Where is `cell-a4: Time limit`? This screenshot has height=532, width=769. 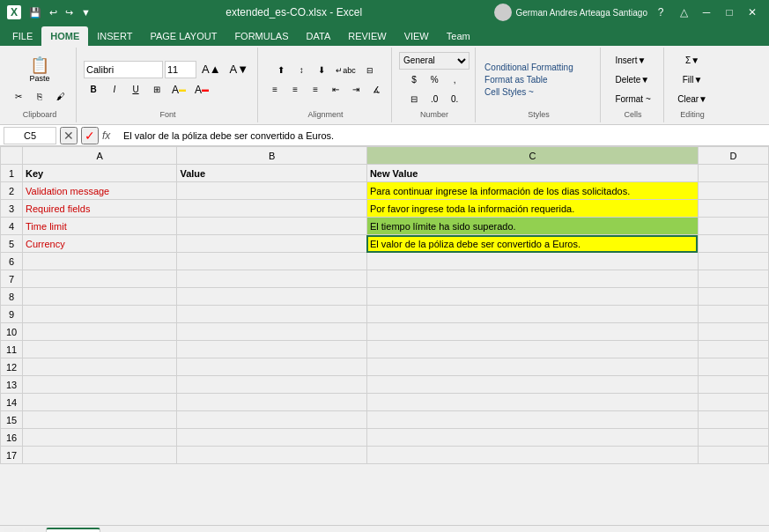
cell-a4: Time limit is located at coordinates (100, 226).